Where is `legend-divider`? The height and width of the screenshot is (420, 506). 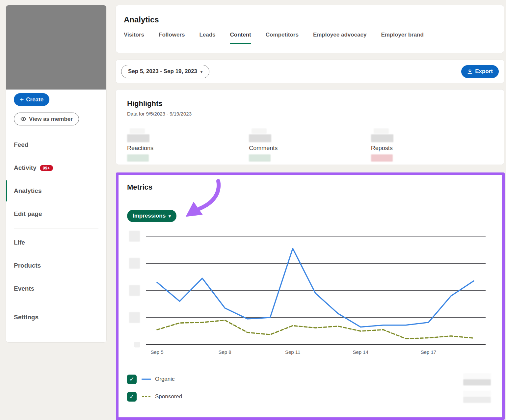
legend-divider is located at coordinates (307, 388).